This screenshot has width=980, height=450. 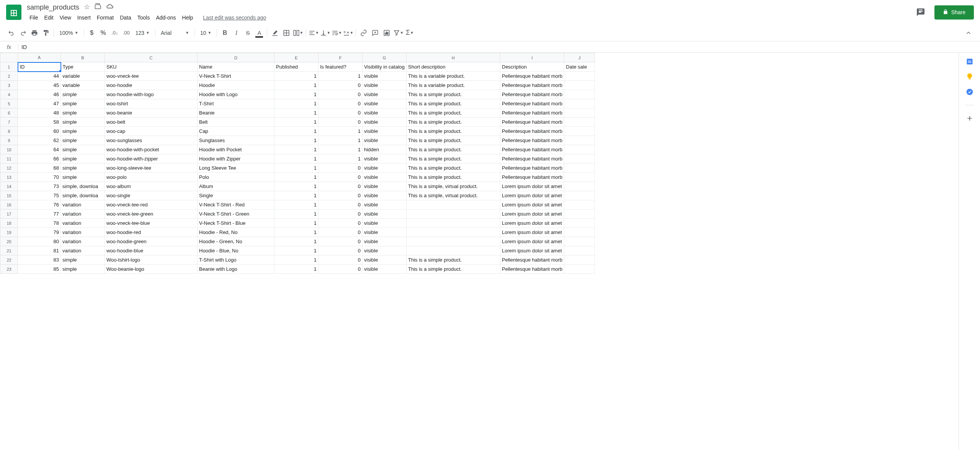 I want to click on keep-icon, so click(x=970, y=77).